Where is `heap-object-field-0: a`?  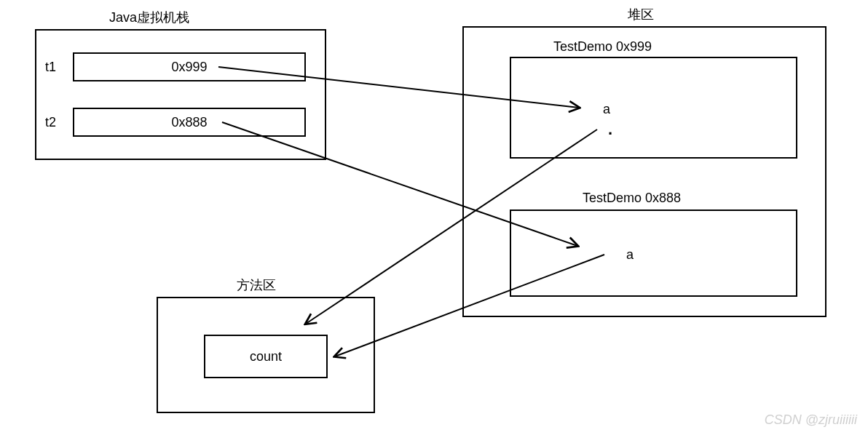 heap-object-field-0: a is located at coordinates (607, 109).